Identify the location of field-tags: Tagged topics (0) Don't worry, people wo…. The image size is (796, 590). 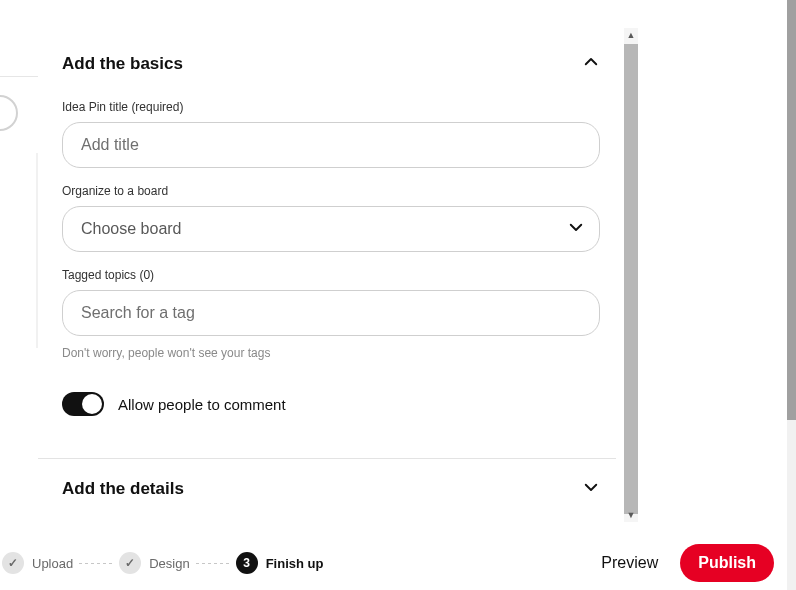
(331, 314).